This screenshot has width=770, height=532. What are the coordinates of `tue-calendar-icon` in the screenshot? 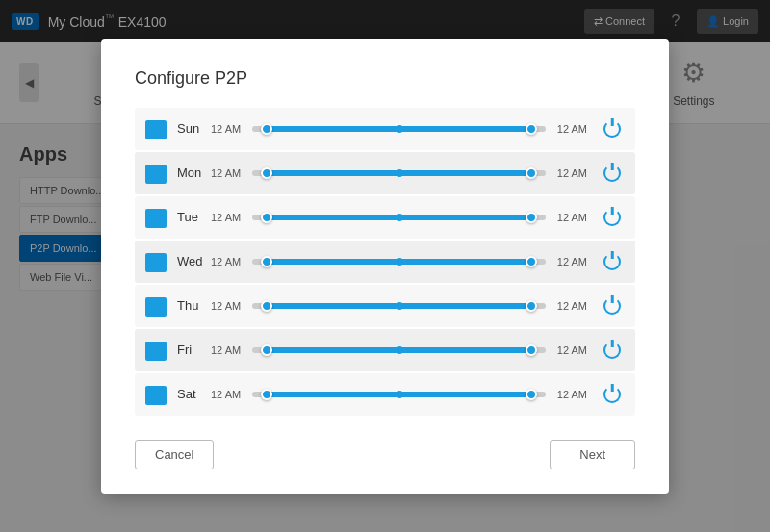 It's located at (156, 217).